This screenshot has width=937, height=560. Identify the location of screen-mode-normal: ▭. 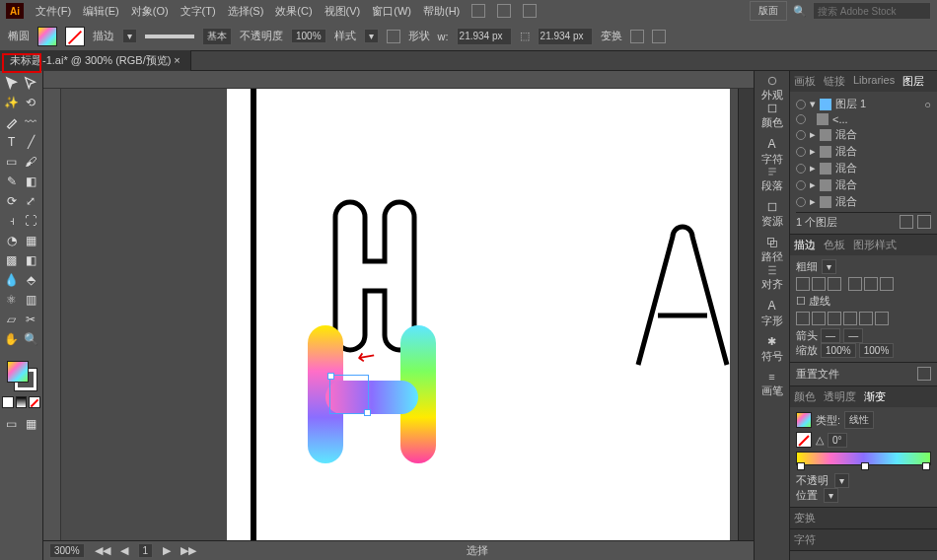
(12, 424).